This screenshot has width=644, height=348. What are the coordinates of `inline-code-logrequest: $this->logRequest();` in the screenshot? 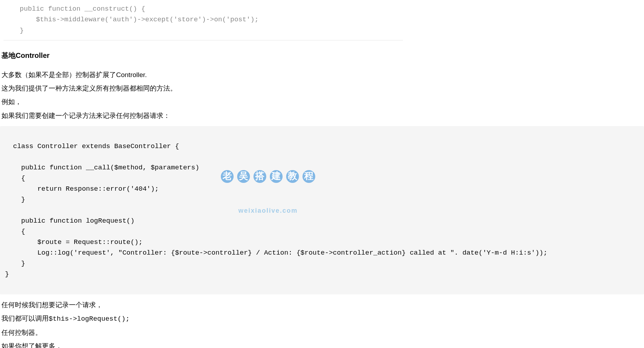 It's located at (89, 319).